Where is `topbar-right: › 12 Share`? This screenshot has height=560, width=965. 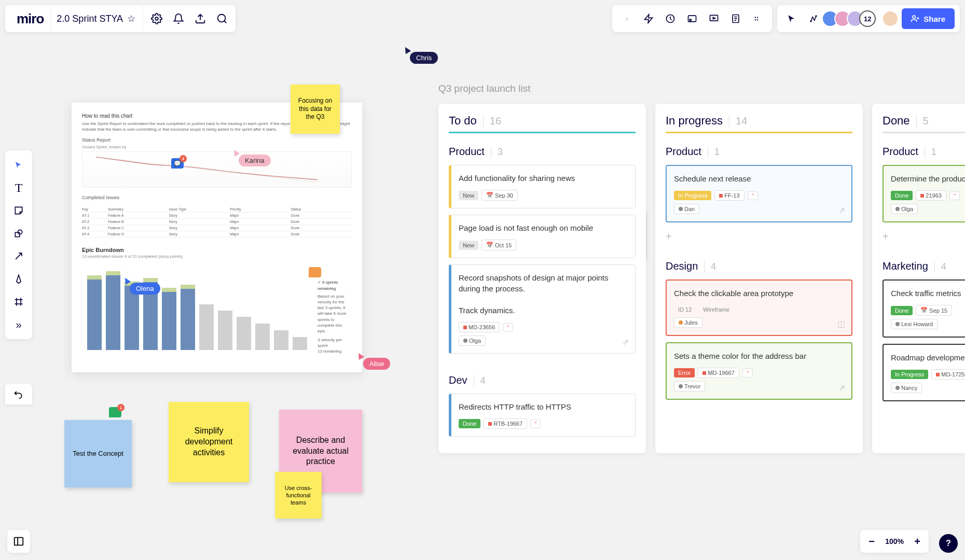
topbar-right: › 12 Share is located at coordinates (786, 19).